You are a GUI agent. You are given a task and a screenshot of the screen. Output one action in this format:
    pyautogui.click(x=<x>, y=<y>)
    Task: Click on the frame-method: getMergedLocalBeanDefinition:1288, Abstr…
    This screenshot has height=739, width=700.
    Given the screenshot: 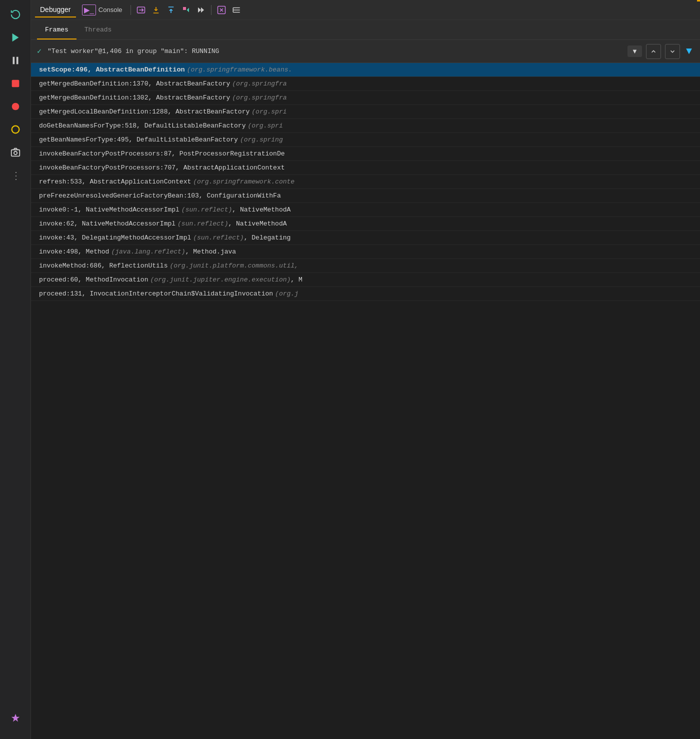 What is the action you would take?
    pyautogui.click(x=144, y=112)
    